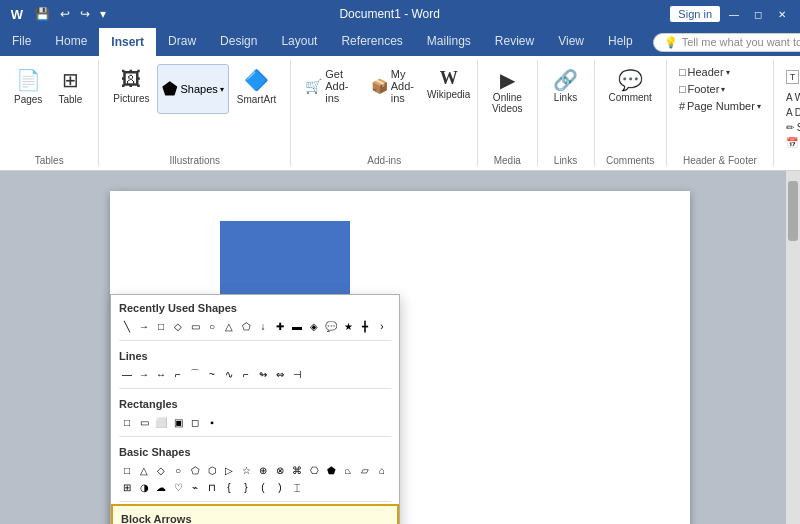  Describe the element at coordinates (65, 14) in the screenshot. I see `undo-button: ↩` at that location.